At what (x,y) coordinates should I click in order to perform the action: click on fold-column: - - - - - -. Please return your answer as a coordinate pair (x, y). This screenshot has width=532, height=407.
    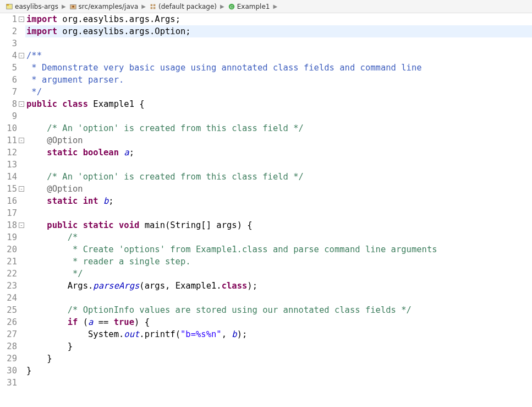
    Looking at the image, I should click on (22, 201).